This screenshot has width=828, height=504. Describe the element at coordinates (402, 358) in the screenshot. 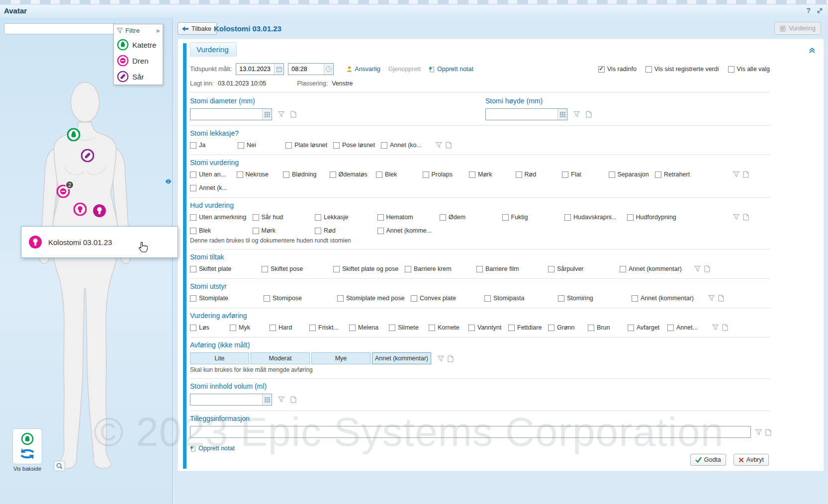

I see `button-annet-kommentar: Annet (kommentar)` at that location.